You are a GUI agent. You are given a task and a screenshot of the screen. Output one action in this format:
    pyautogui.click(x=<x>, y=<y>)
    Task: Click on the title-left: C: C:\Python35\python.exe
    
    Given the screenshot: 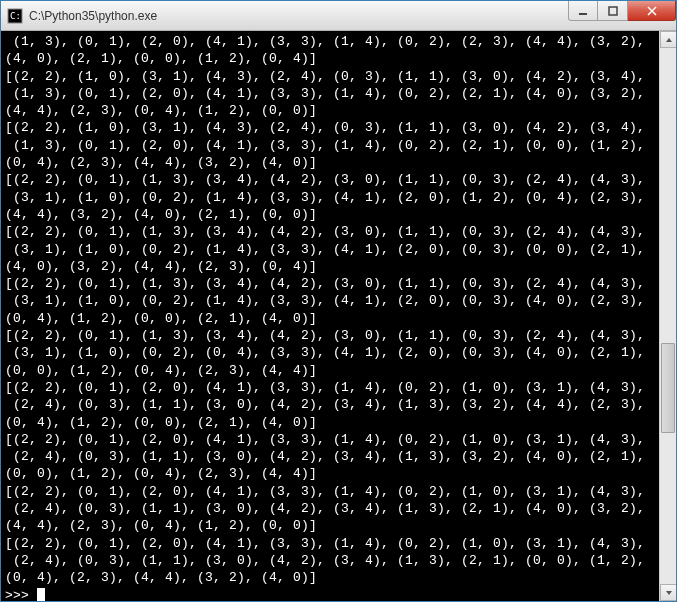 What is the action you would take?
    pyautogui.click(x=82, y=16)
    